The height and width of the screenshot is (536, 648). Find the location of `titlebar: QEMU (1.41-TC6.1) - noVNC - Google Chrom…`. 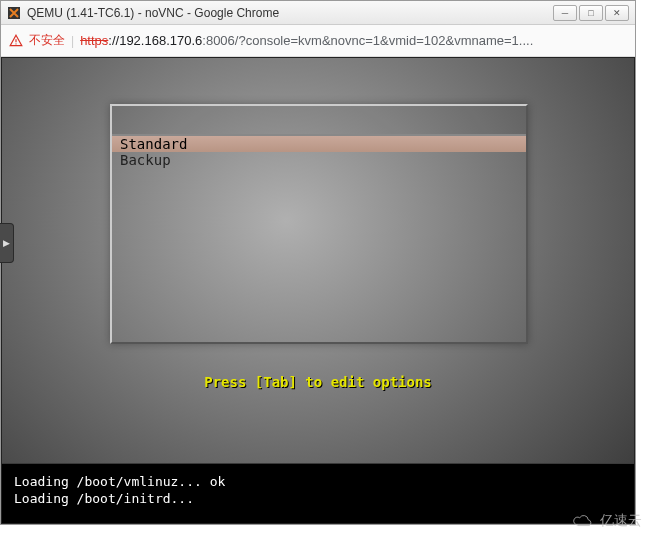

titlebar: QEMU (1.41-TC6.1) - noVNC - Google Chrom… is located at coordinates (318, 13).